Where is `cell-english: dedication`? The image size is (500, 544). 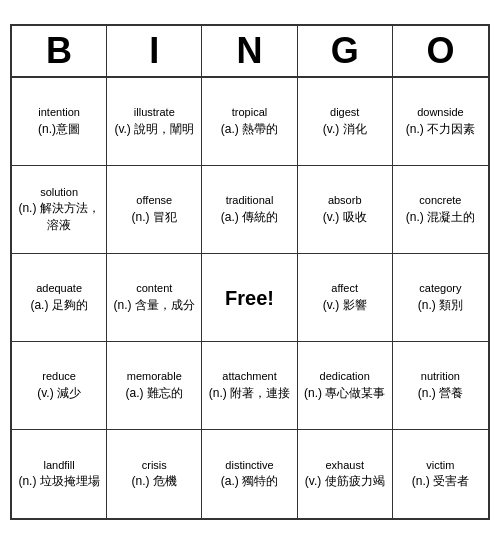 cell-english: dedication is located at coordinates (345, 376).